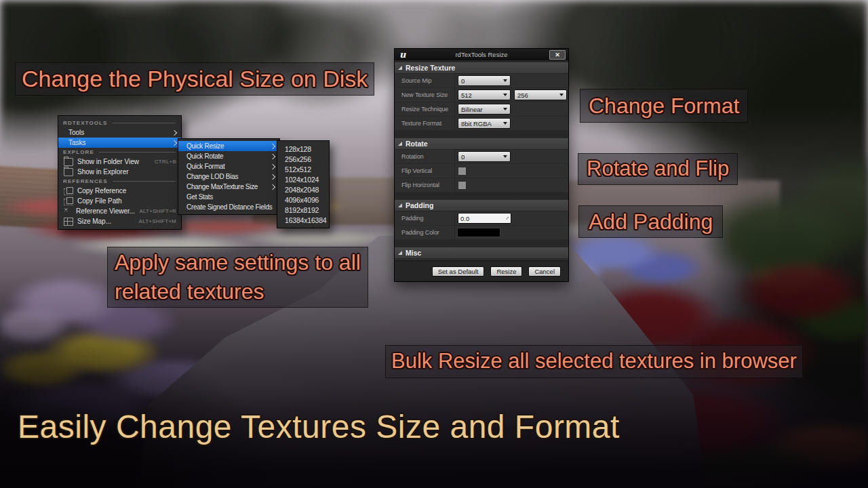 The image size is (868, 488). I want to click on submenu-item-change-maxtexture-size: Change MaxTexture Size, so click(229, 187).